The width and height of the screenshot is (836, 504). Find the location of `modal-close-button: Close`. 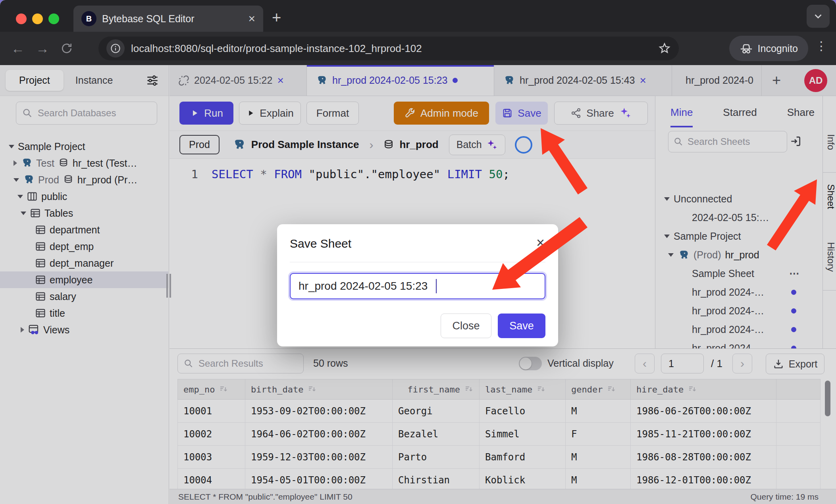

modal-close-button: Close is located at coordinates (466, 326).